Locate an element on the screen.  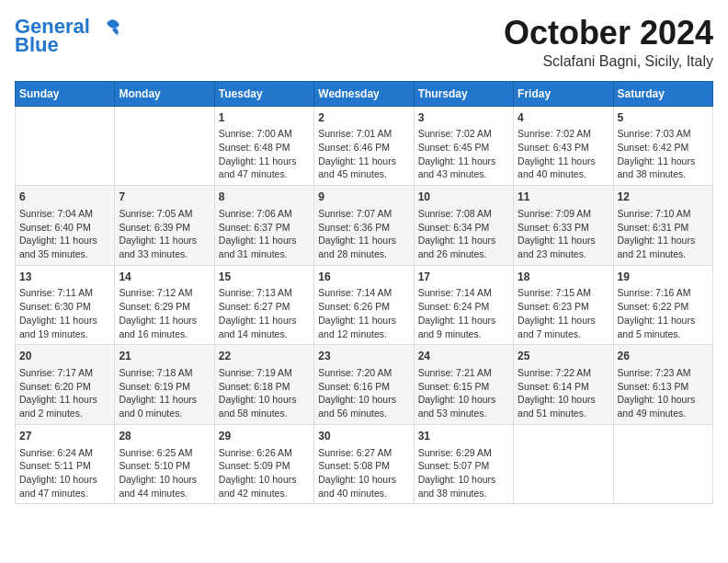
calendar-cell: 9Sunrise: 7:07 AM Sunset: 6:36 PM Daylig… is located at coordinates (364, 226).